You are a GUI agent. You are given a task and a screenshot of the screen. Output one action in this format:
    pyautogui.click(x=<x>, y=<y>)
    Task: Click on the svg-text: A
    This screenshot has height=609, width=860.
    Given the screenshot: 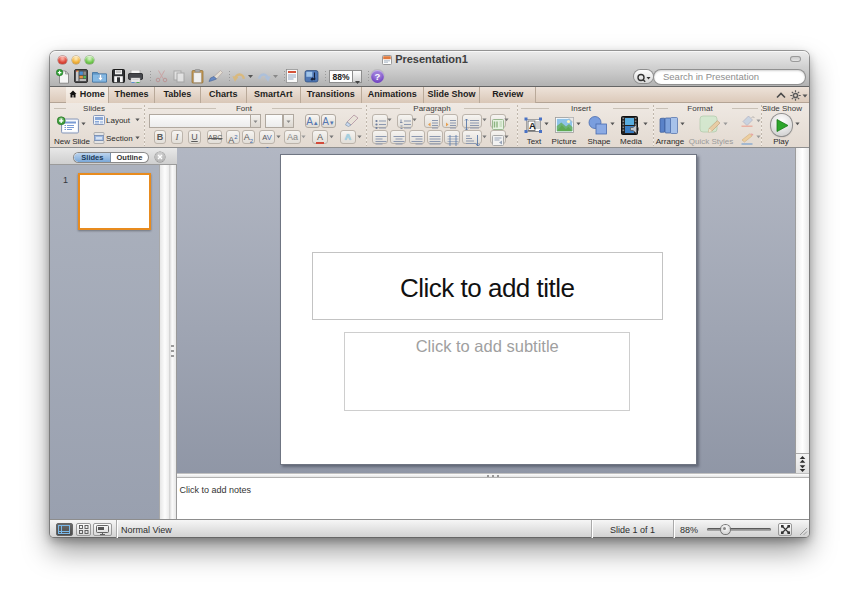 What is the action you would take?
    pyautogui.click(x=532, y=126)
    